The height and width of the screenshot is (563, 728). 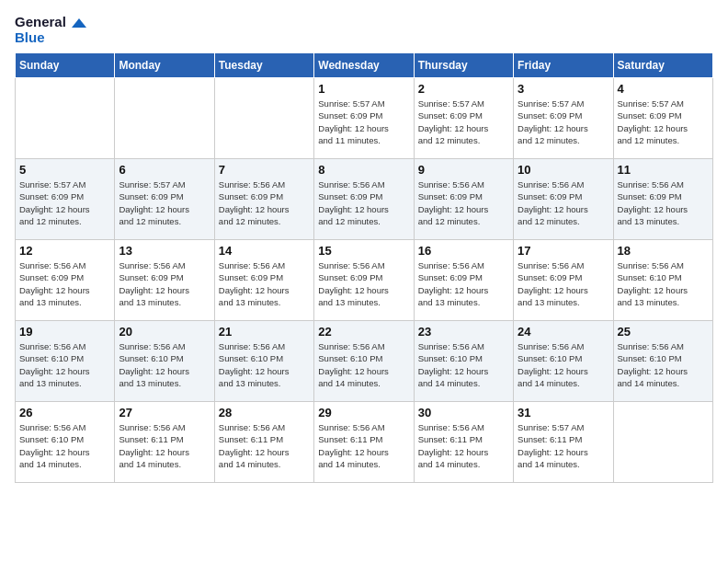 What do you see at coordinates (664, 169) in the screenshot?
I see `day-number: 11` at bounding box center [664, 169].